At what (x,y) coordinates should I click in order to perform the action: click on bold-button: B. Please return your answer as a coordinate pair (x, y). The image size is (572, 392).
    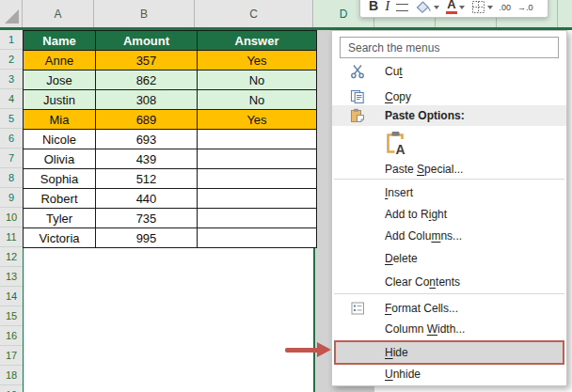
    Looking at the image, I should click on (373, 8).